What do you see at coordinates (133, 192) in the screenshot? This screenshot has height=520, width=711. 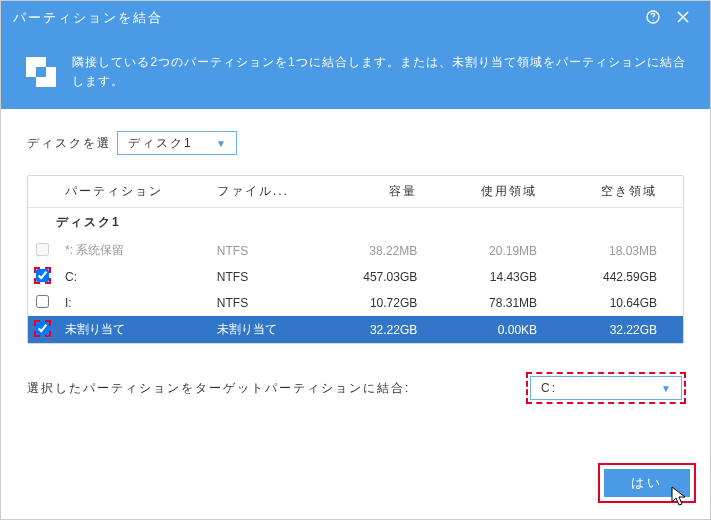 I see `col-partition: パーティション` at bounding box center [133, 192].